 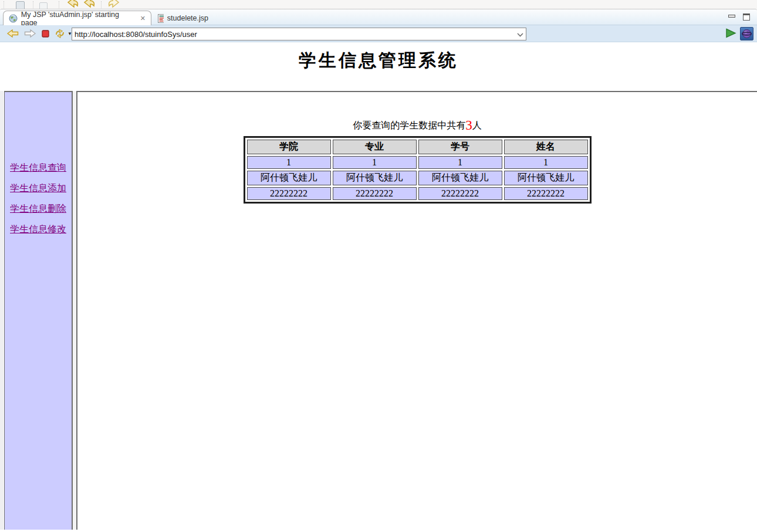 What do you see at coordinates (520, 34) in the screenshot?
I see `url-history-chevron-icon` at bounding box center [520, 34].